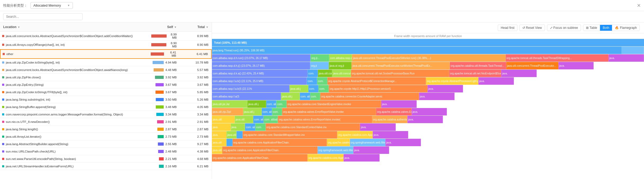 This screenshot has height=179, width=644. What do you see at coordinates (230, 104) in the screenshot?
I see `flame-block: java.util.jar.Jar` at bounding box center [230, 104].